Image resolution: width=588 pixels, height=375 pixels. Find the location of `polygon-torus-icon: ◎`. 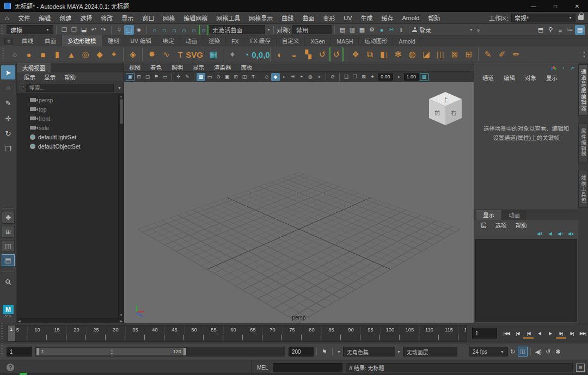

polygon-torus-icon: ◎ is located at coordinates (85, 54).